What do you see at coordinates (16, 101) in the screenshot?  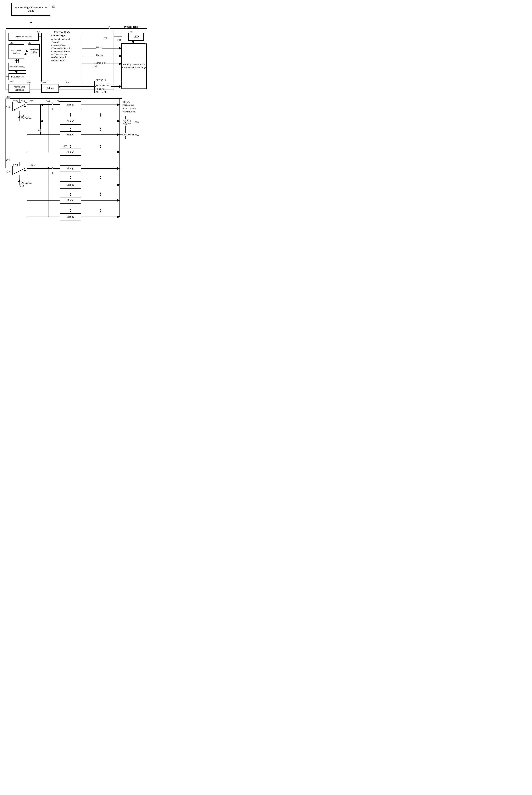 I see `sw0-label: SW0` at bounding box center [16, 101].